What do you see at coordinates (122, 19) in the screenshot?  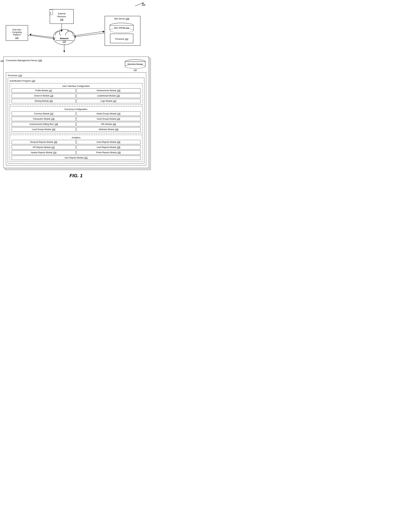 I see `svg-text: Site Server 104` at bounding box center [122, 19].